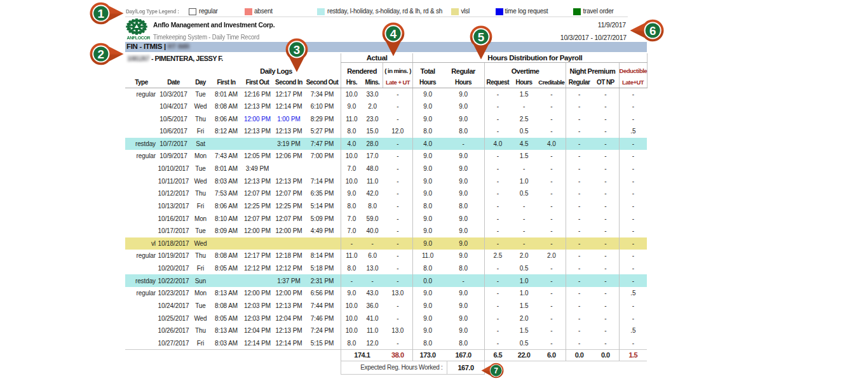 Image resolution: width=868 pixels, height=381 pixels. Describe the element at coordinates (296, 50) in the screenshot. I see `svg-text: 3` at that location.